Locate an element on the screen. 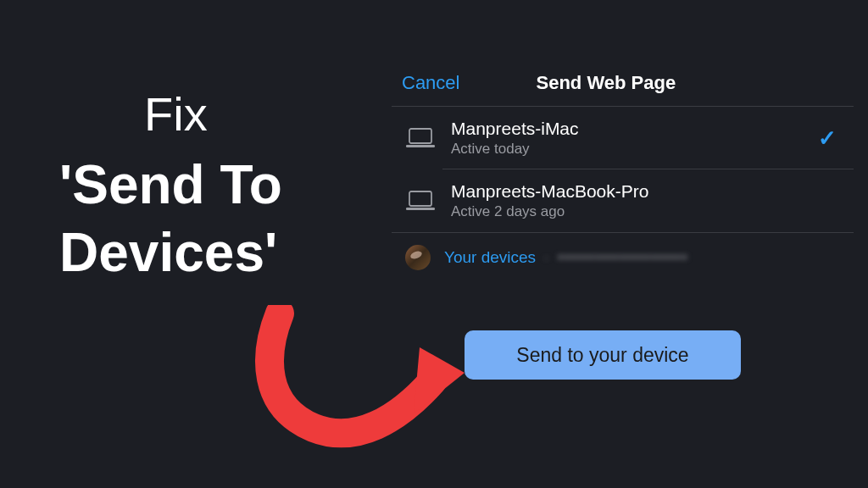 This screenshot has width=868, height=488. account-email-obscured: ••••••••••••••••••••• is located at coordinates (622, 258).